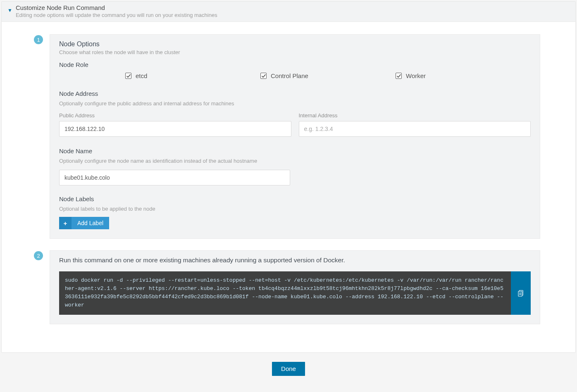 This screenshot has width=577, height=392. I want to click on step-2-title: Run this command on one or more existing…, so click(295, 260).